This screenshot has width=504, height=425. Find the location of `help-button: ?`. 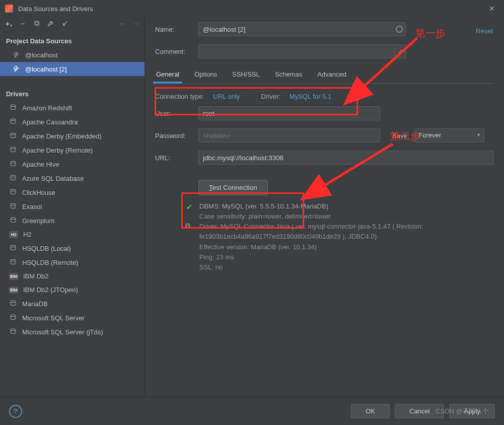

help-button: ? is located at coordinates (16, 411).